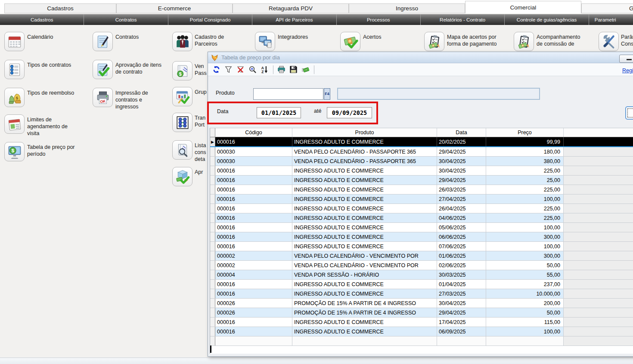 The image size is (633, 364). What do you see at coordinates (422, 332) in the screenshot?
I see `table-row: 000016INGRESSO ADULTO E COMMERCE06/09/20…` at bounding box center [422, 332].